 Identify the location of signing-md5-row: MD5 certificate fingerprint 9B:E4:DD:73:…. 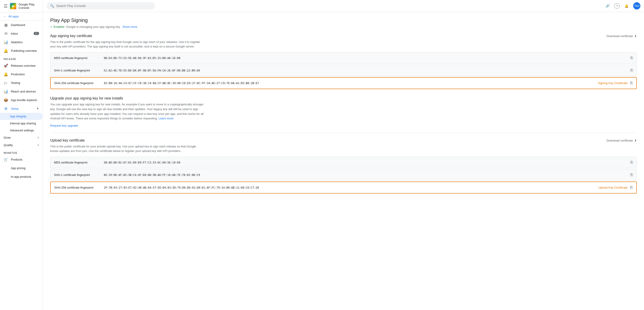
(344, 58).